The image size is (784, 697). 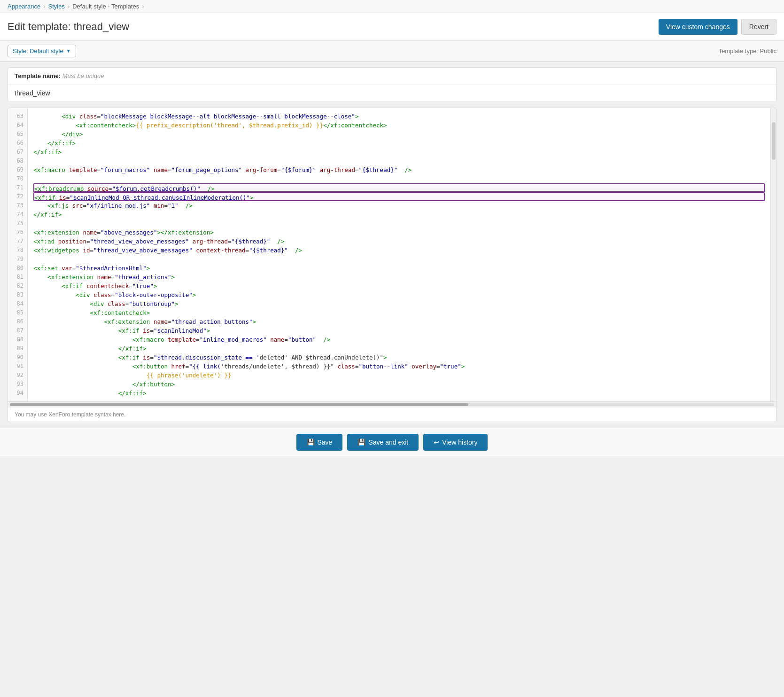 What do you see at coordinates (399, 295) in the screenshot?
I see `code-line-83: <div class="block-outer-opposite">` at bounding box center [399, 295].